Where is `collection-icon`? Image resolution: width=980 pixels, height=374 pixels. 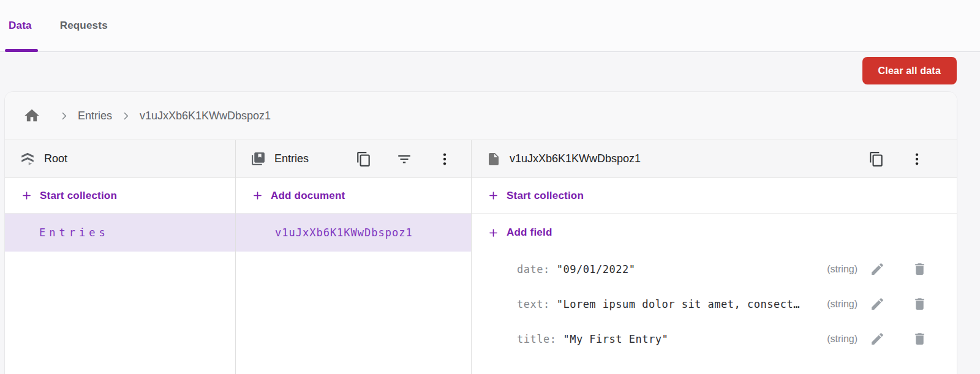
collection-icon is located at coordinates (258, 159).